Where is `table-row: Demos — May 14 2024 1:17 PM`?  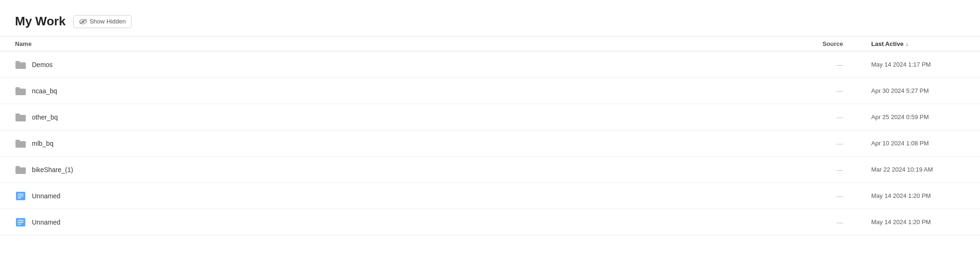 table-row: Demos — May 14 2024 1:17 PM is located at coordinates (490, 65).